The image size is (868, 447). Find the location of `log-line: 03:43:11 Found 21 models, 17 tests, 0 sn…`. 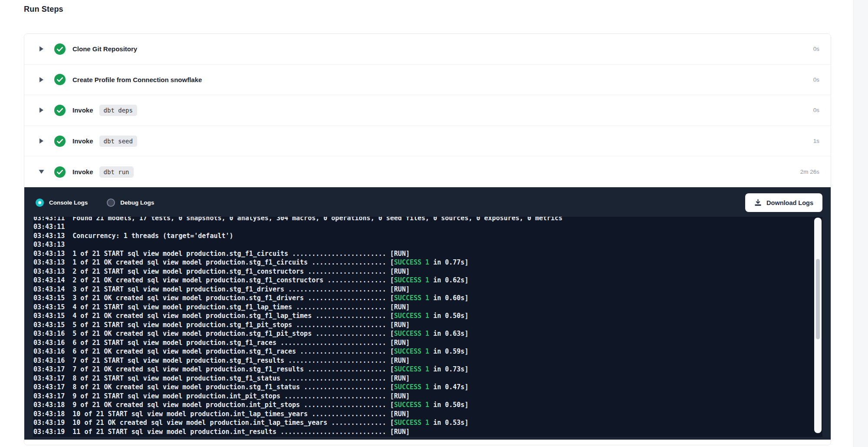

log-line: 03:43:11 Found 21 models, 17 tests, 0 sn… is located at coordinates (428, 220).